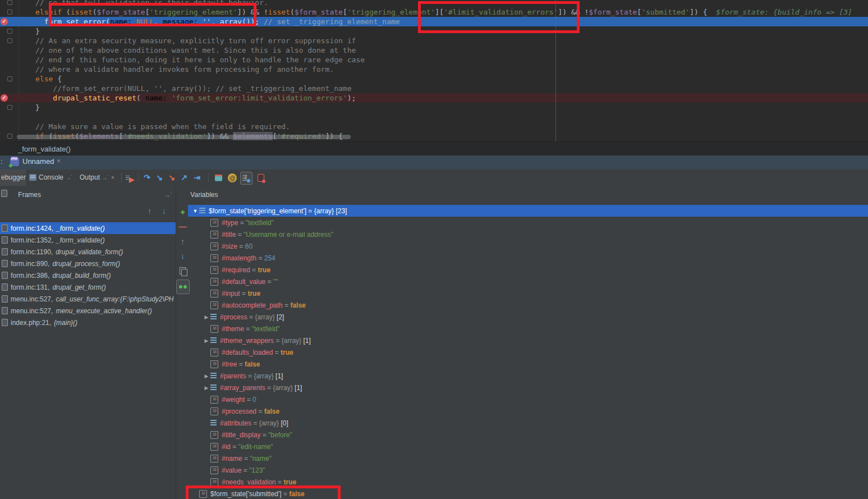 Image resolution: width=868 pixels, height=499 pixels. I want to click on variable-row: ▶#parents = {array} [1], so click(528, 376).